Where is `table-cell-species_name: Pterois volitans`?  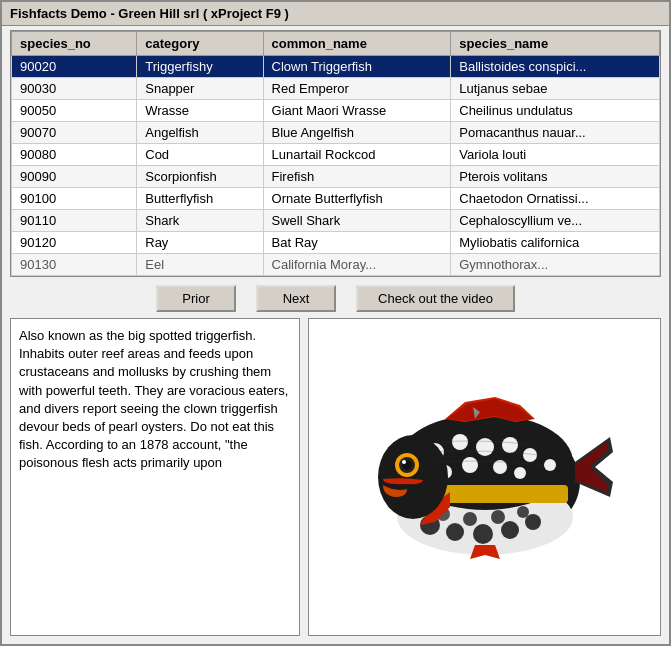 table-cell-species_name: Pterois volitans is located at coordinates (556, 177).